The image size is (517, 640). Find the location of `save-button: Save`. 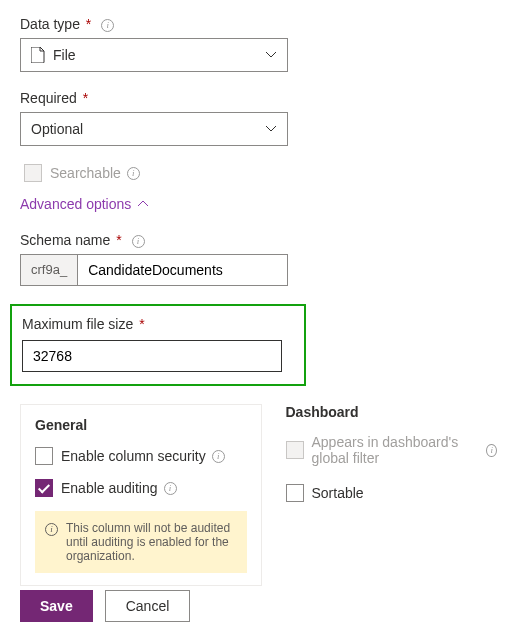

save-button: Save is located at coordinates (56, 606).